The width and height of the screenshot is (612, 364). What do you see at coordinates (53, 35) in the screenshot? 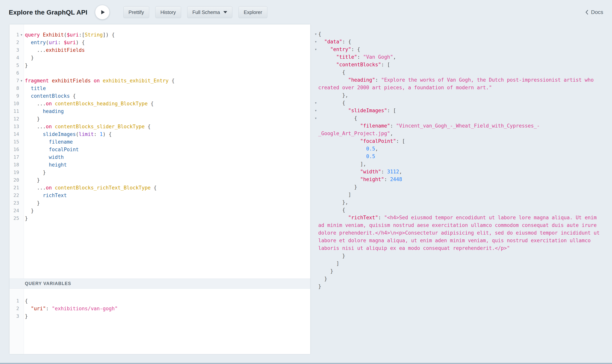
I see `code-token: Exhibit` at bounding box center [53, 35].